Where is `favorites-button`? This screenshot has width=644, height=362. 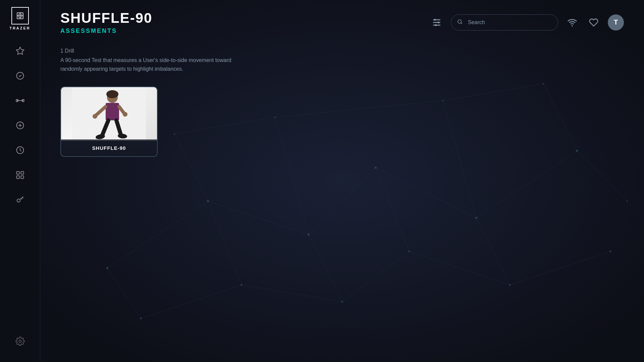 favorites-button is located at coordinates (594, 22).